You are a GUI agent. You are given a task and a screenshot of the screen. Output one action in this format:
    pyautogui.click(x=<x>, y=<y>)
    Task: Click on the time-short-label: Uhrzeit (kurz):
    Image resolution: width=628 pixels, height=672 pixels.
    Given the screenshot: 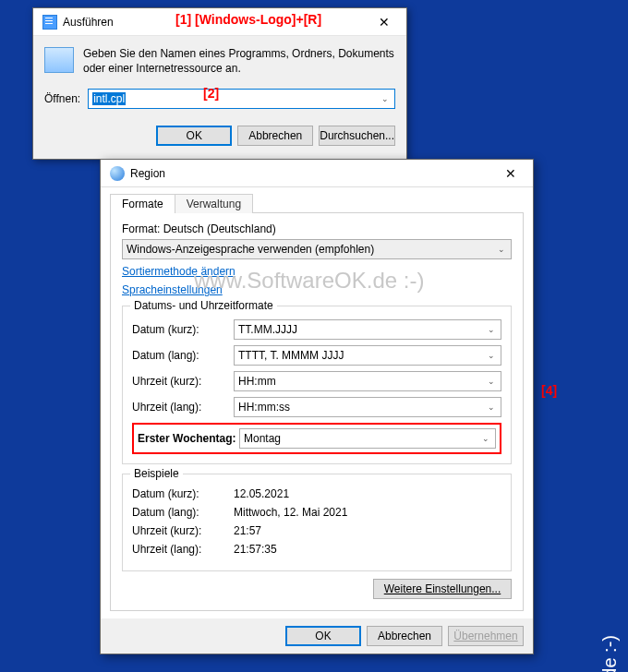 What is the action you would take?
    pyautogui.click(x=183, y=381)
    